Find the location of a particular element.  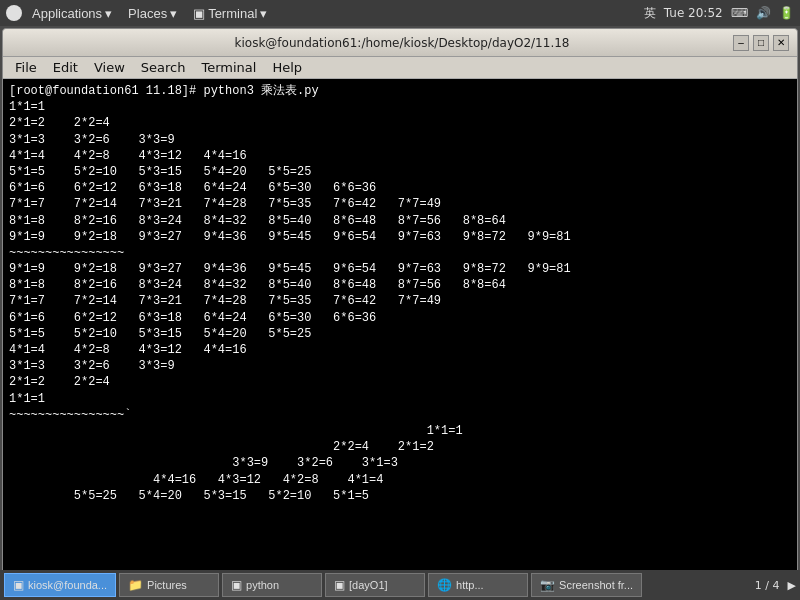

top-bar-right: 英 Tue 20:52 ⌨ 🔊 🔋 is located at coordinates (719, 14).